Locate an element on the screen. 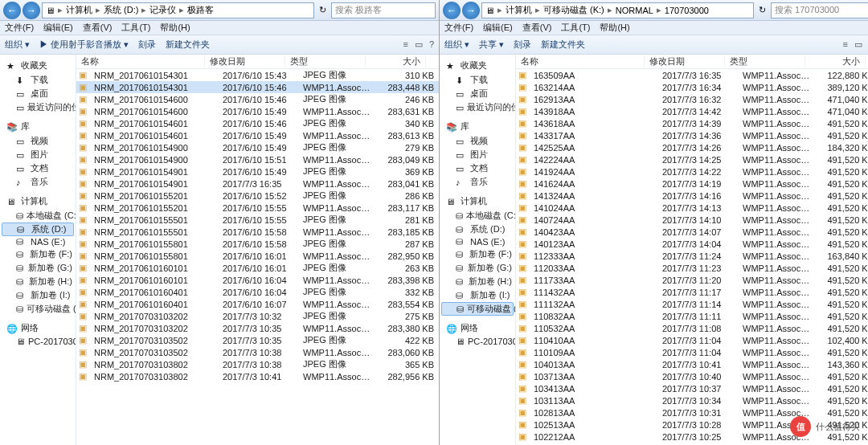  file-row: ▣162913AA2017/7/3 16:32WMP11.AssocFil...… is located at coordinates (692, 100).